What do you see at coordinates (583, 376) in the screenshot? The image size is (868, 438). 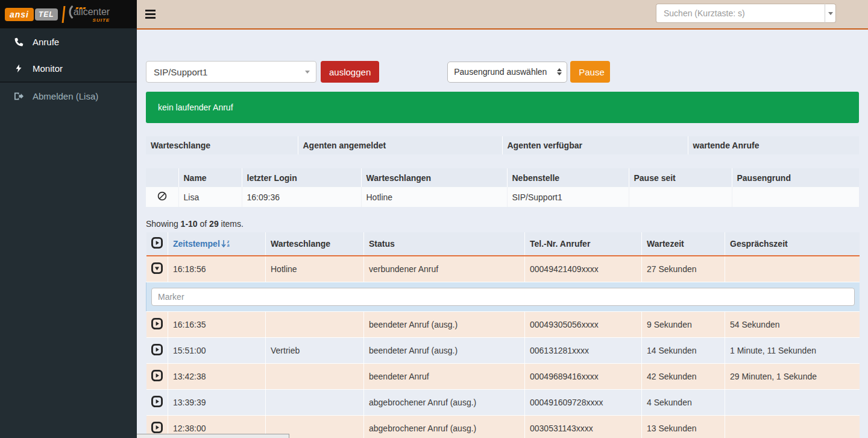 I see `call-caller: 00049689416xxxx` at bounding box center [583, 376].